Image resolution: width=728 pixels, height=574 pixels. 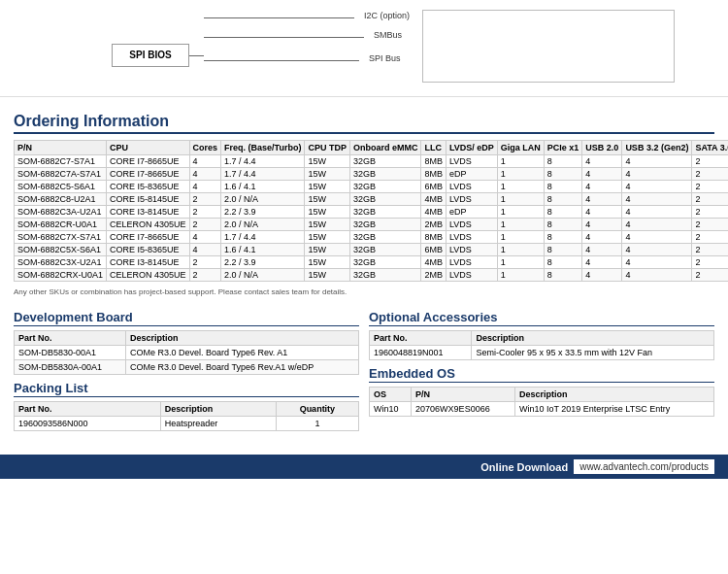 I want to click on table-cell: CORE I5-8145UE, so click(x=149, y=200).